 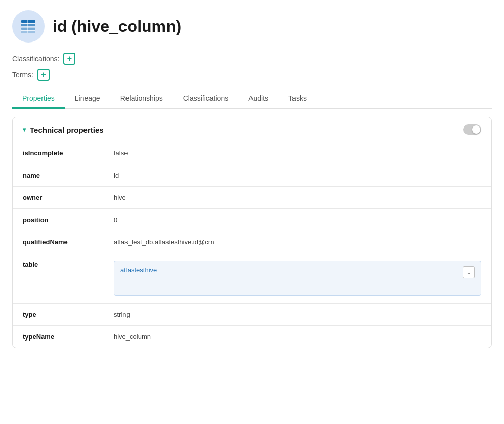 What do you see at coordinates (58, 176) in the screenshot?
I see `prop-key: name` at bounding box center [58, 176].